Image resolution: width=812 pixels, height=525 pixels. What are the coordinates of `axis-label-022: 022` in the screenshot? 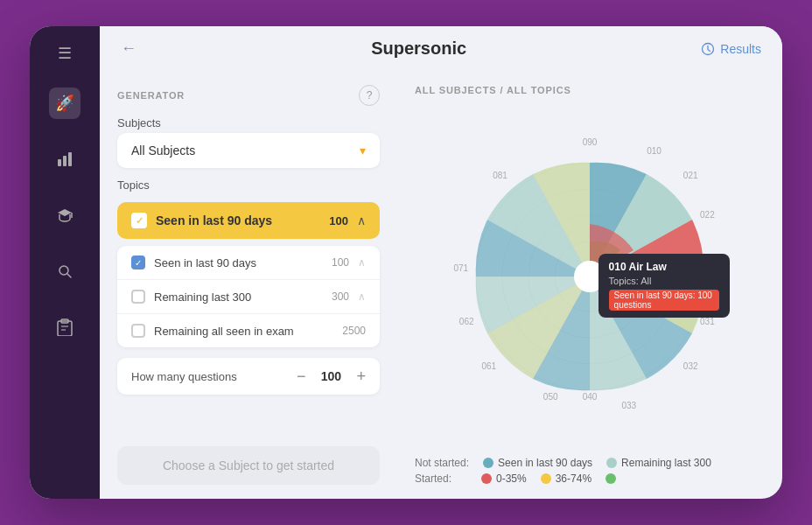 It's located at (707, 215).